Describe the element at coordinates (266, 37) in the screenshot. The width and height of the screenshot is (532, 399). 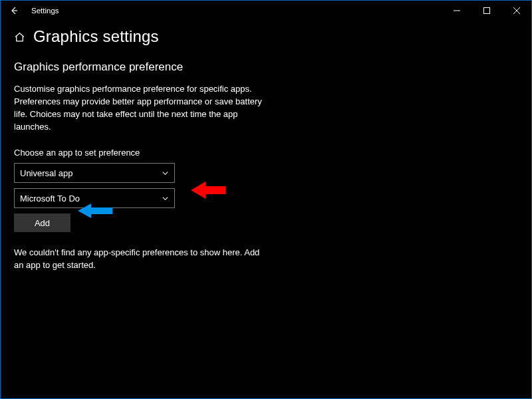
I see `heading-row: Graphics settings` at that location.